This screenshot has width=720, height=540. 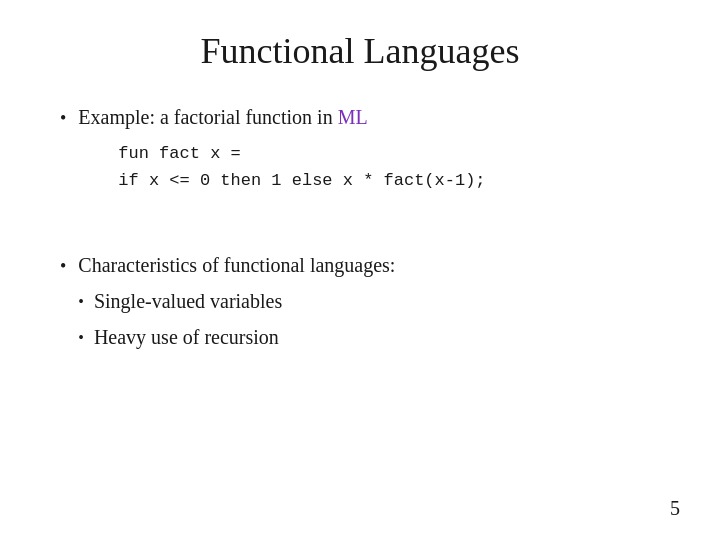 What do you see at coordinates (236, 319) in the screenshot?
I see `sub-bullets: • Single-valued variables • Heavy use of…` at bounding box center [236, 319].